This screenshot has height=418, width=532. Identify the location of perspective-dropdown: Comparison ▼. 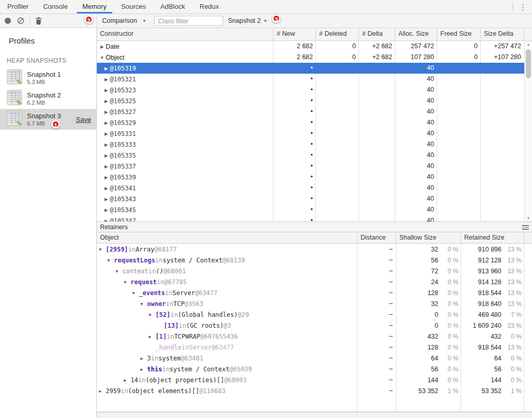
(124, 21).